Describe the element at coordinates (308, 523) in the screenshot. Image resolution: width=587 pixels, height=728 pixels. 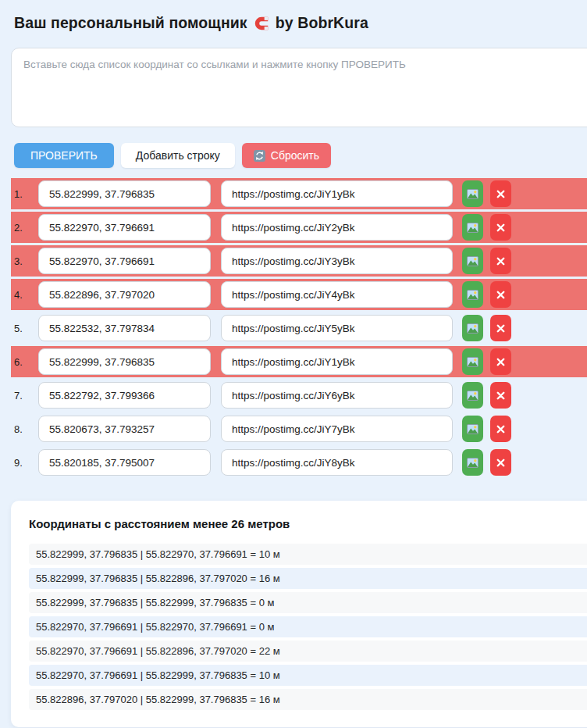
I see `results-header: Координаты с расстоянием менее 26 метров` at that location.